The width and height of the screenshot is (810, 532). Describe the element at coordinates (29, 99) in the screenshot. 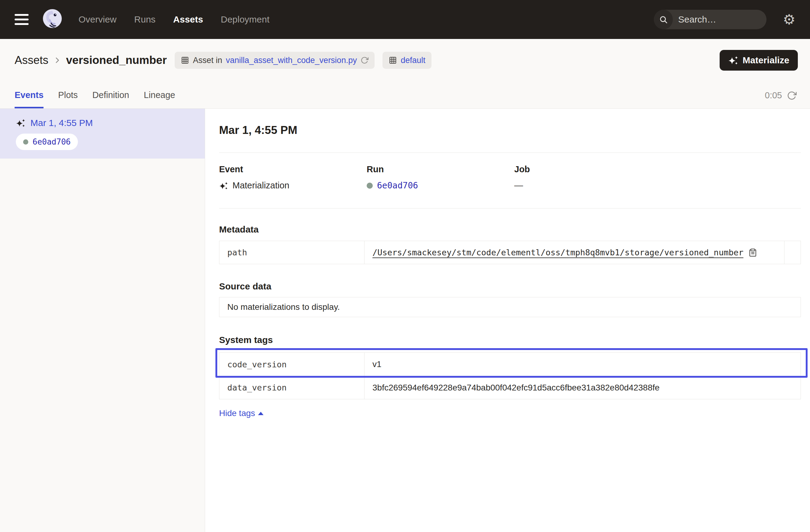

I see `tab-events: Events` at that location.